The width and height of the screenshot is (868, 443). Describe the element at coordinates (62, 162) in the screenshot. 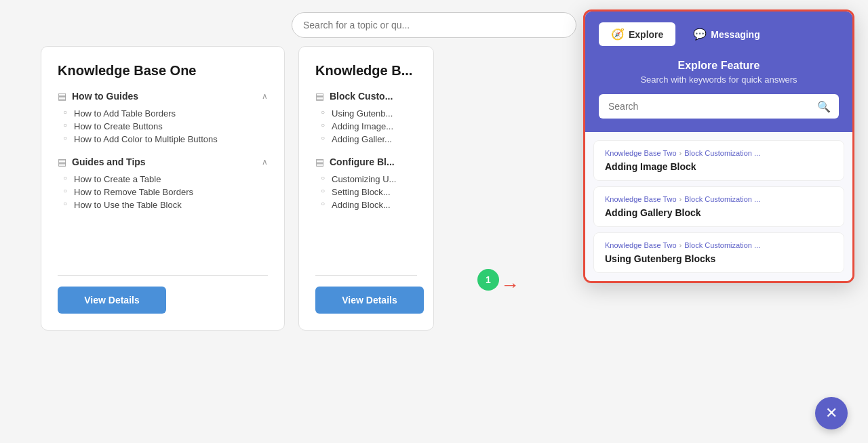

I see `folder-icon-2: ▤` at that location.